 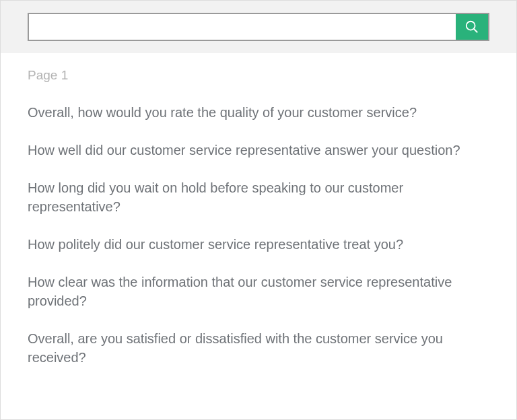 What do you see at coordinates (242, 27) in the screenshot?
I see `search-input` at bounding box center [242, 27].